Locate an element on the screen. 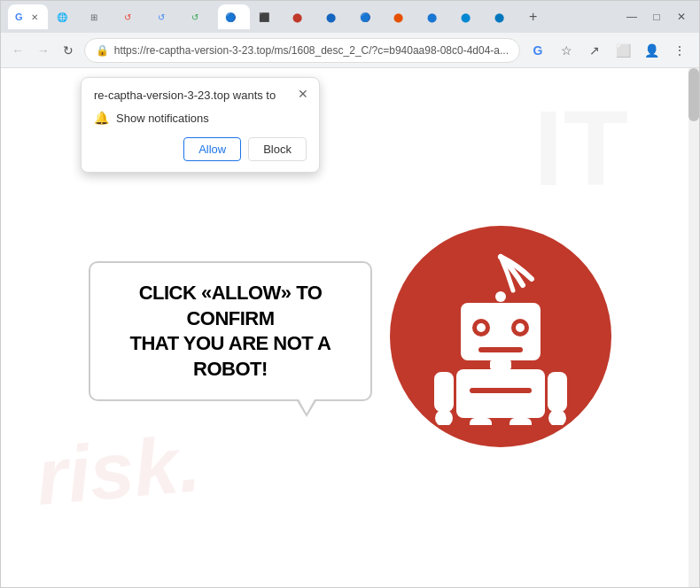 The image size is (700, 588). tab-3: ⊞ is located at coordinates (99, 17).